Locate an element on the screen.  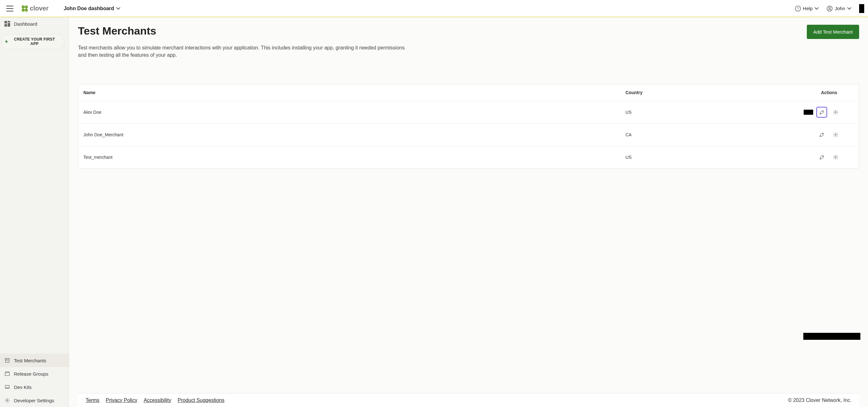
hamburger-menu-button is located at coordinates (10, 8).